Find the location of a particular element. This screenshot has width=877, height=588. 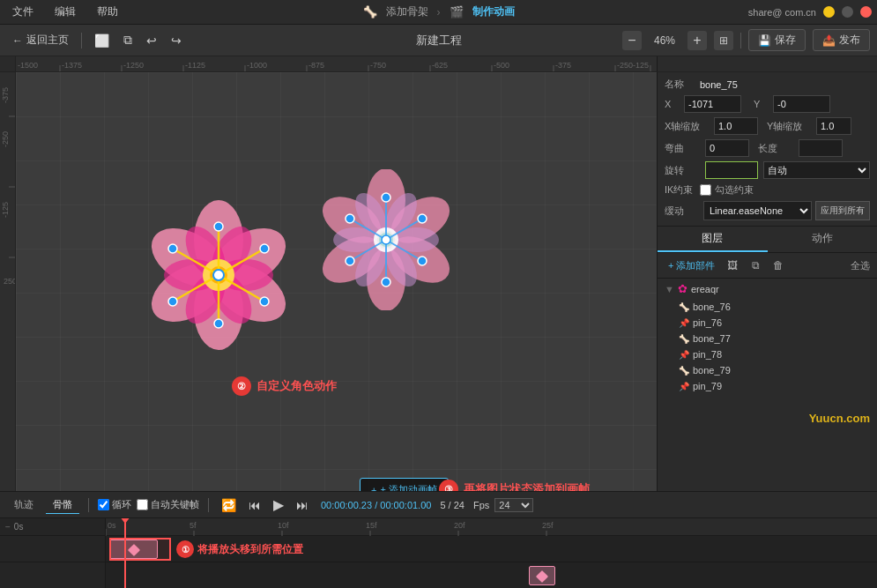

time-display: 00:00:00.23 / 00:00:01.00 is located at coordinates (375, 505).